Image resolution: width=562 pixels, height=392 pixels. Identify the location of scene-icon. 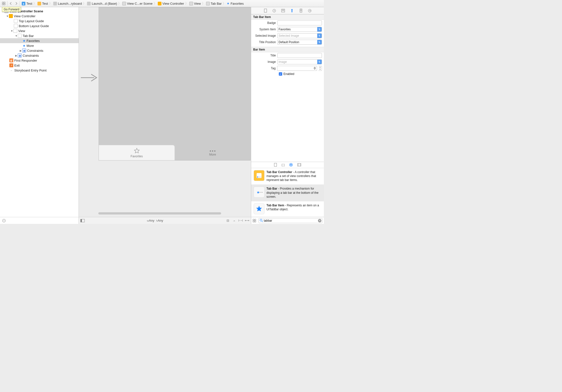
(124, 3).